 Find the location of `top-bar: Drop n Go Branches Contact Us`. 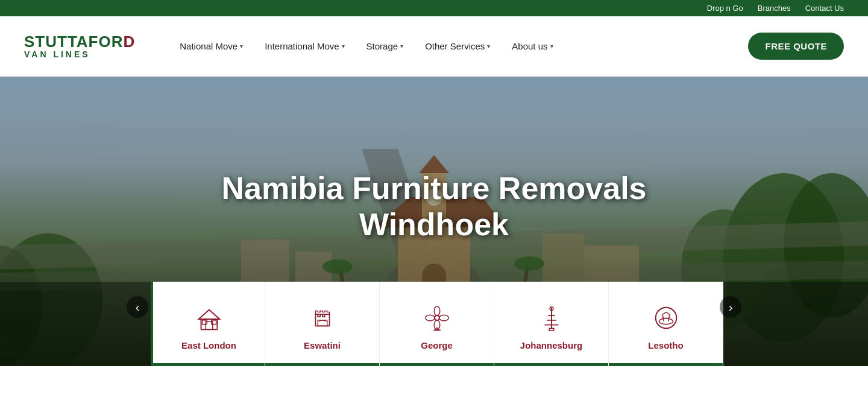

top-bar: Drop n Go Branches Contact Us is located at coordinates (434, 8).